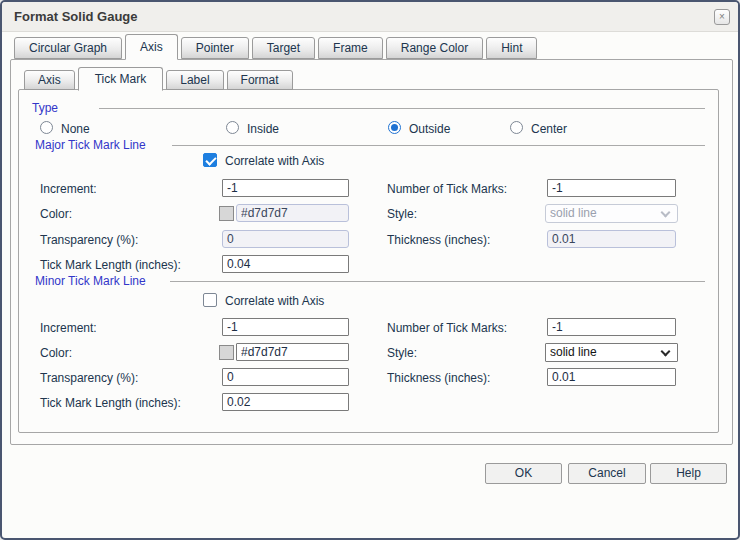 The height and width of the screenshot is (540, 740). What do you see at coordinates (110, 265) in the screenshot?
I see `major-length-label: Tick Mark Length (inches):` at bounding box center [110, 265].